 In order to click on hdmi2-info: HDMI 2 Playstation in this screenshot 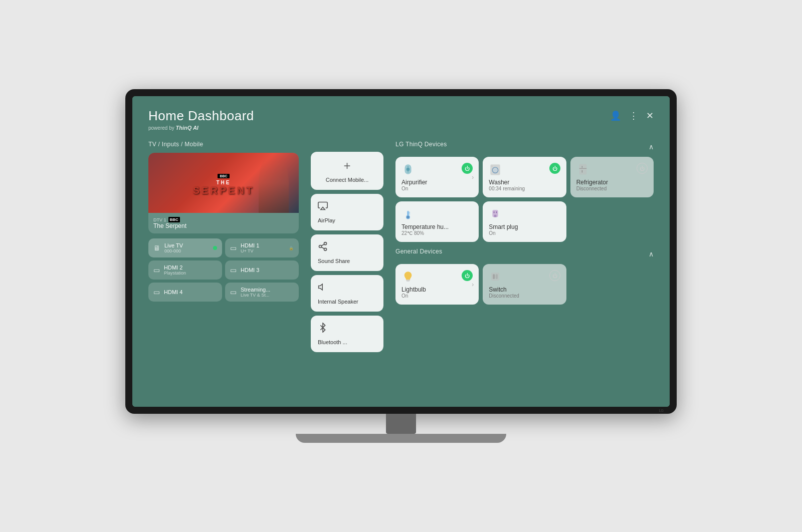, I will do `click(175, 270)`.